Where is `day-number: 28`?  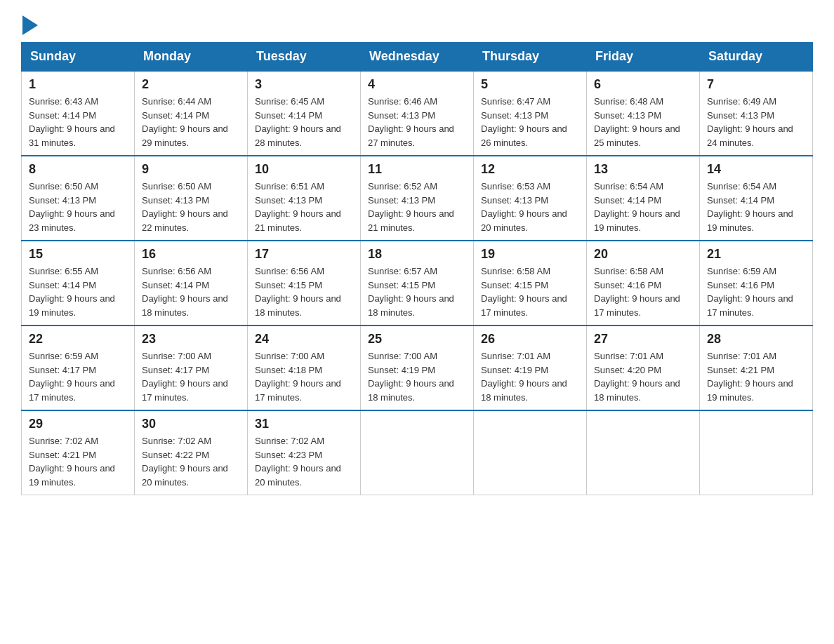
day-number: 28 is located at coordinates (756, 340).